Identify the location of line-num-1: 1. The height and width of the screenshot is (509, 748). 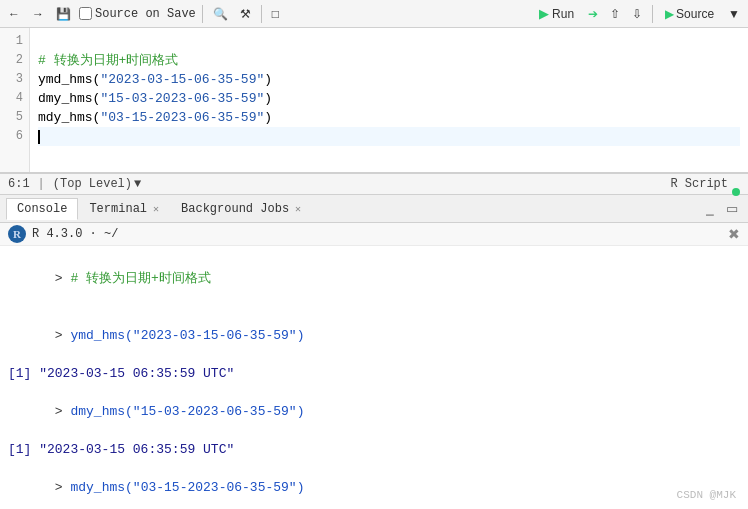
(14, 42).